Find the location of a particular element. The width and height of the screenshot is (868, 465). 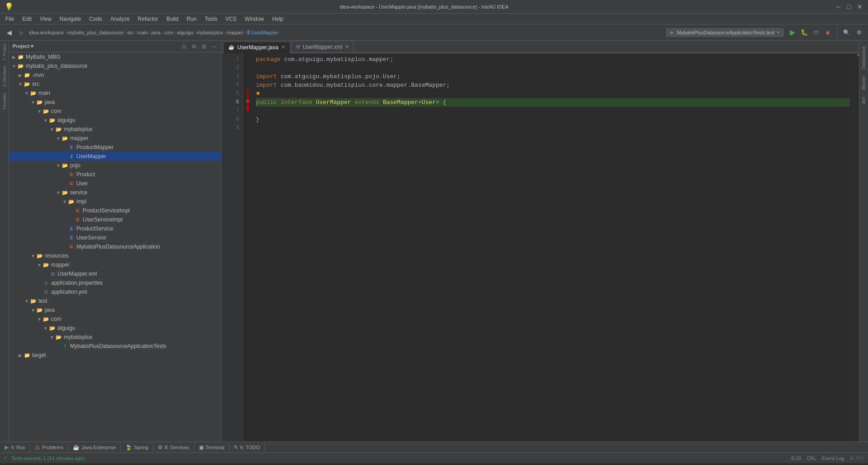

menu-help: Help is located at coordinates (278, 19).